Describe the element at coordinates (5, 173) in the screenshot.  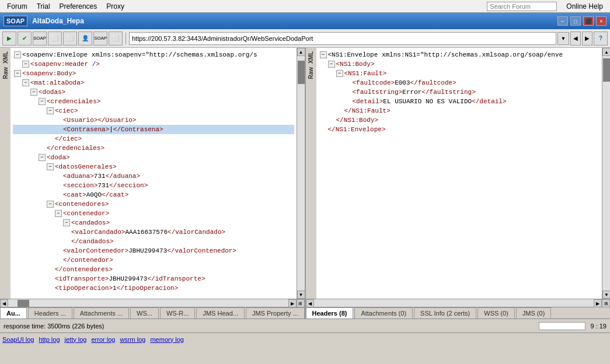
I see `left-side-labels: XML Raw` at that location.